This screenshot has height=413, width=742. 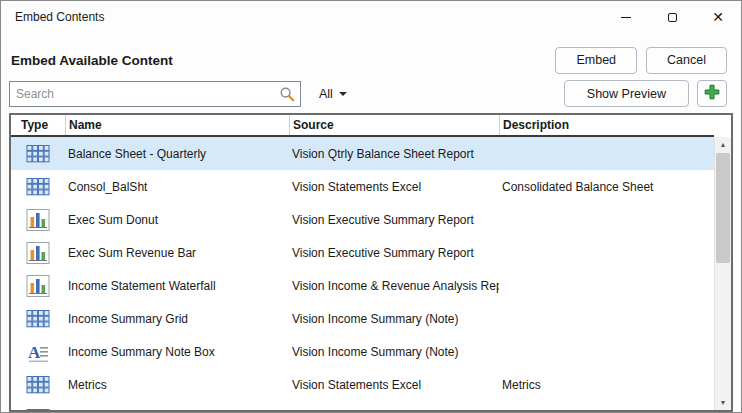 I want to click on search-box, so click(x=155, y=94).